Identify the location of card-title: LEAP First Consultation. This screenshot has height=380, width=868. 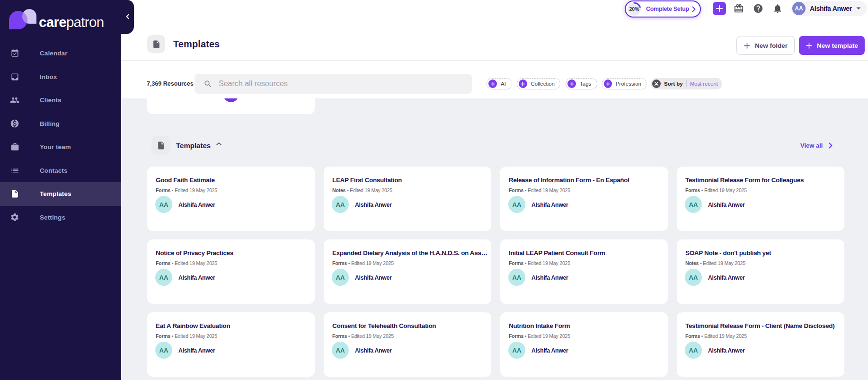
(411, 180).